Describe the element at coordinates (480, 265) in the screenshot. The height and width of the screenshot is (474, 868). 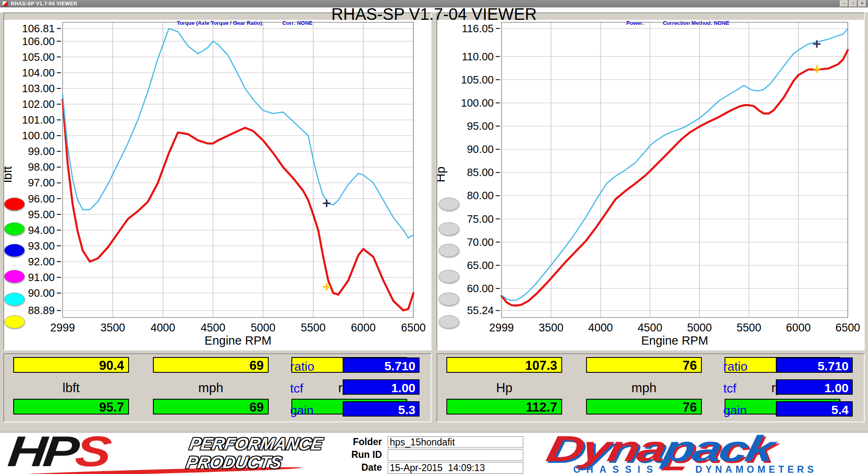
I see `y-tick-label: 65.00` at that location.